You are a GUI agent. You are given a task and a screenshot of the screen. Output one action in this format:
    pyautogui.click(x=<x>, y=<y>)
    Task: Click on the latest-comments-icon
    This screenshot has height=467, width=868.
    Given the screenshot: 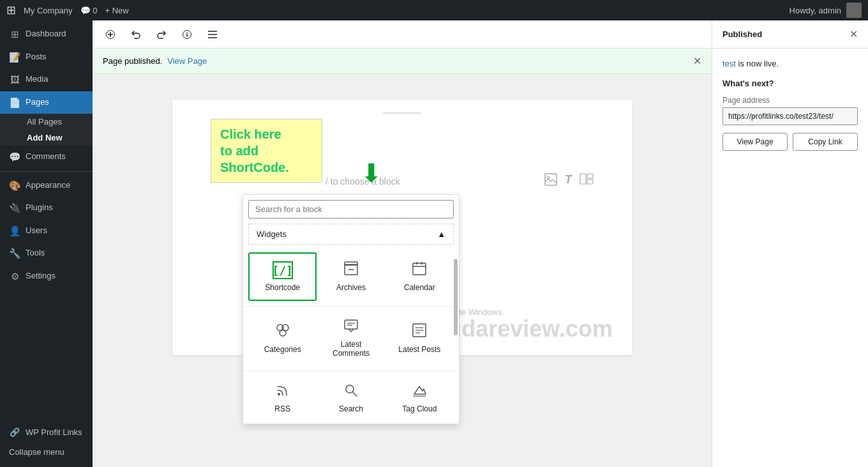 What is the action you would take?
    pyautogui.click(x=351, y=328)
    